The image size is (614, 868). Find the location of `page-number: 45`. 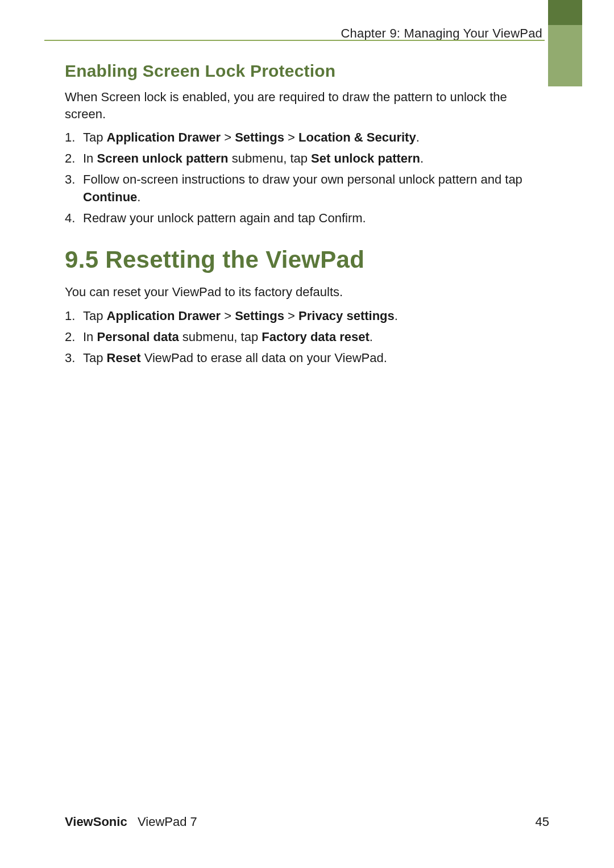

page-number: 45 is located at coordinates (542, 822).